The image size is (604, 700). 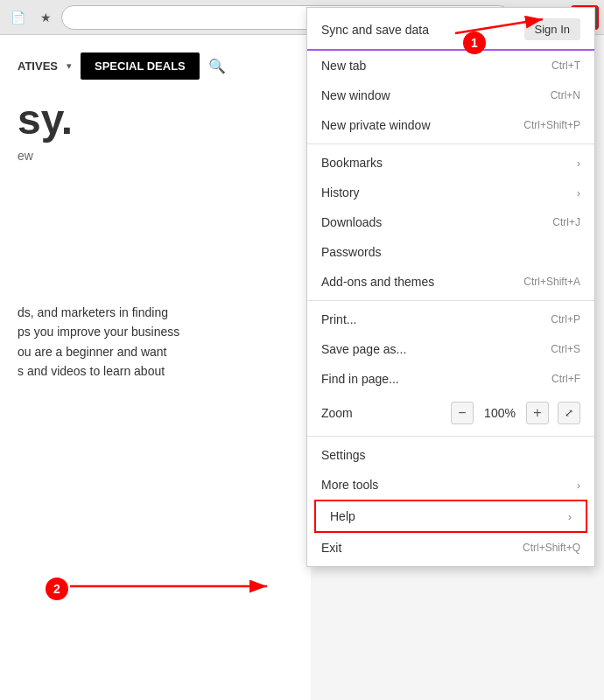 I want to click on sign-in-button: Sign In, so click(x=552, y=30).